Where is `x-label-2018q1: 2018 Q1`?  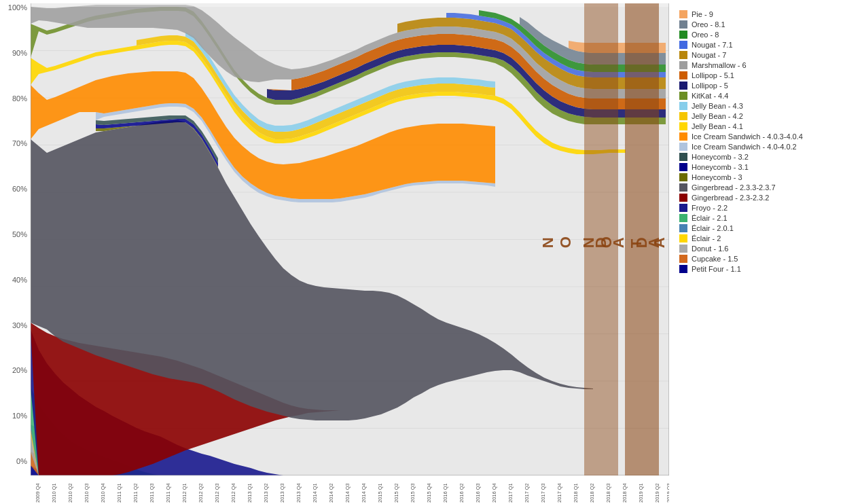
x-label-2018q1: 2018 Q1 is located at coordinates (576, 493).